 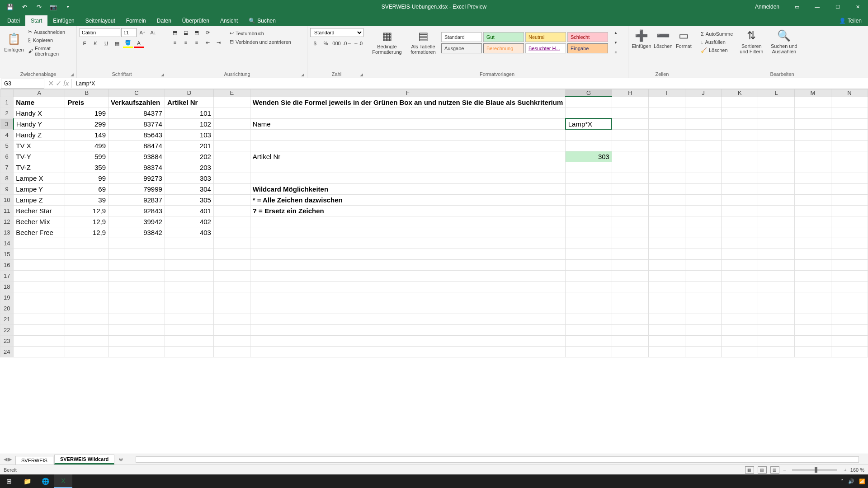 What do you see at coordinates (9, 481) in the screenshot?
I see `start-button: ⊞` at bounding box center [9, 481].